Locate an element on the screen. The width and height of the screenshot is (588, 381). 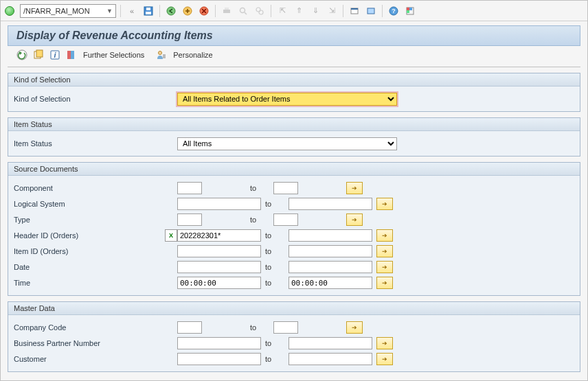
group-title: Source Documents is located at coordinates (294, 169).